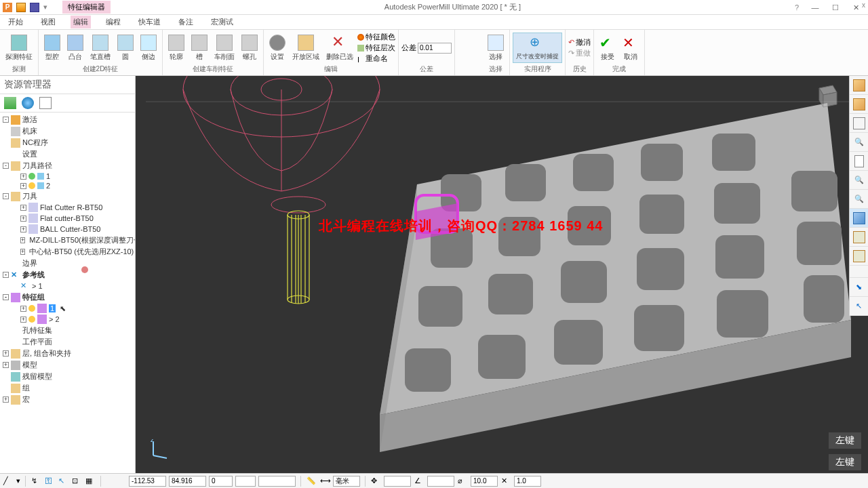 This screenshot has height=488, width=868. What do you see at coordinates (815, 7) in the screenshot?
I see `minimize-button: —` at bounding box center [815, 7].